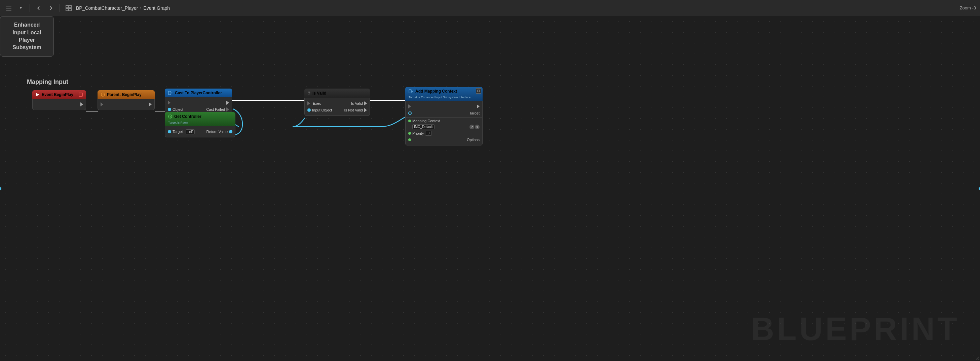  Describe the element at coordinates (123, 8) in the screenshot. I see `breadcrumb: BP_CombatCharacter_Player › Event Graph` at that location.